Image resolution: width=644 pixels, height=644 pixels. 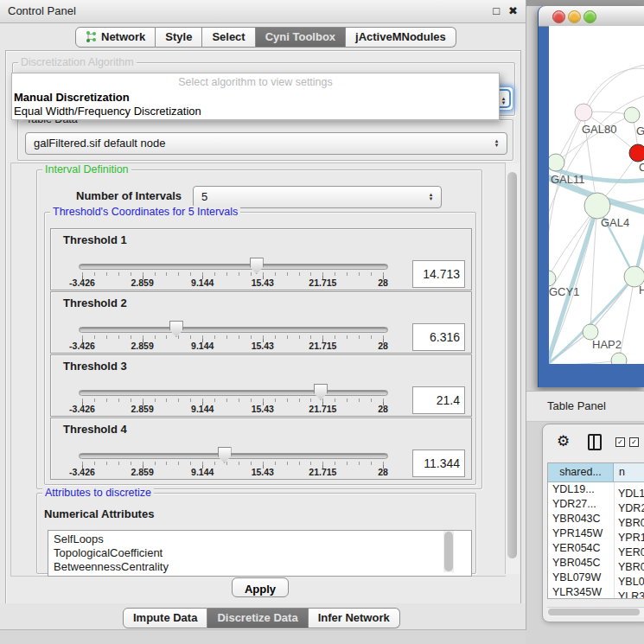 What do you see at coordinates (258, 618) in the screenshot?
I see `tab-discretize-data: Discretize Data` at bounding box center [258, 618].